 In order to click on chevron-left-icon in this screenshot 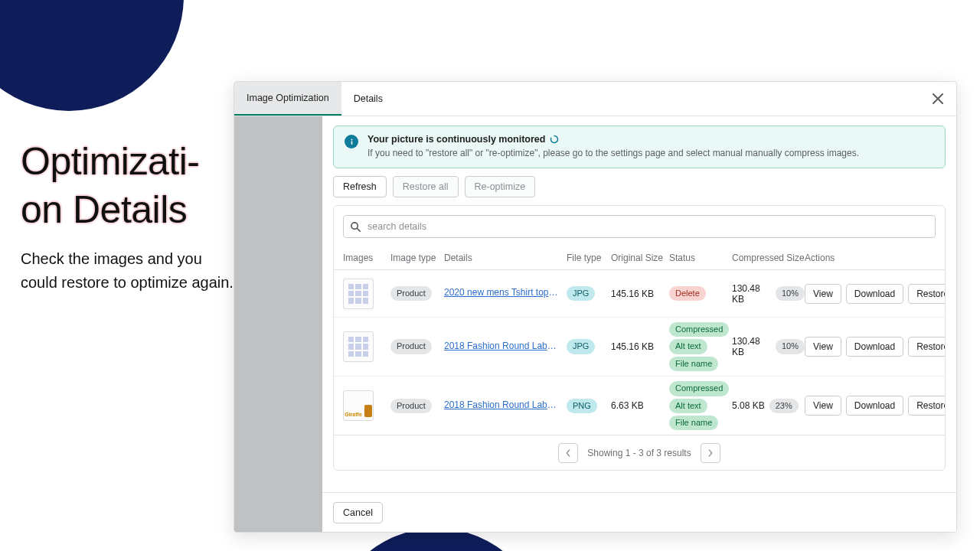, I will do `click(568, 453)`.